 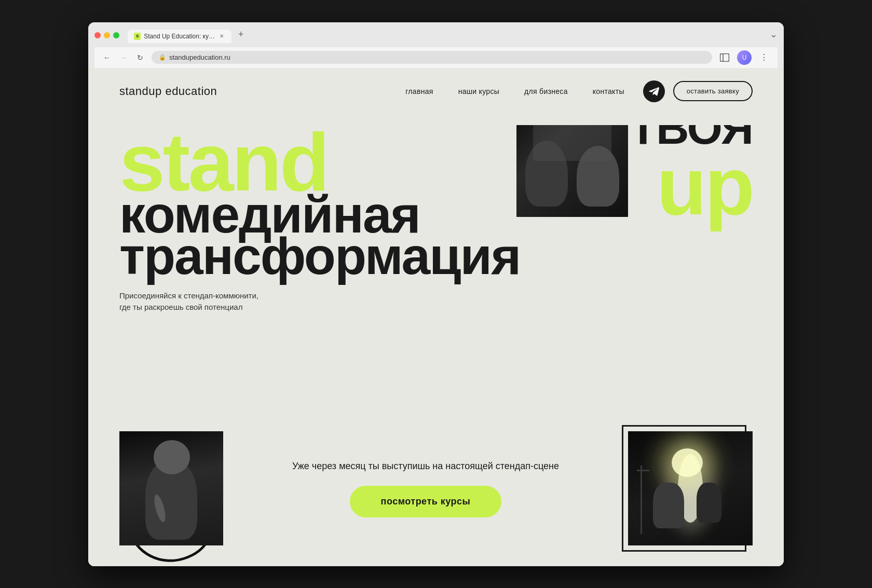 What do you see at coordinates (479, 91) in the screenshot?
I see `nav-link-courses: наши курсы` at bounding box center [479, 91].